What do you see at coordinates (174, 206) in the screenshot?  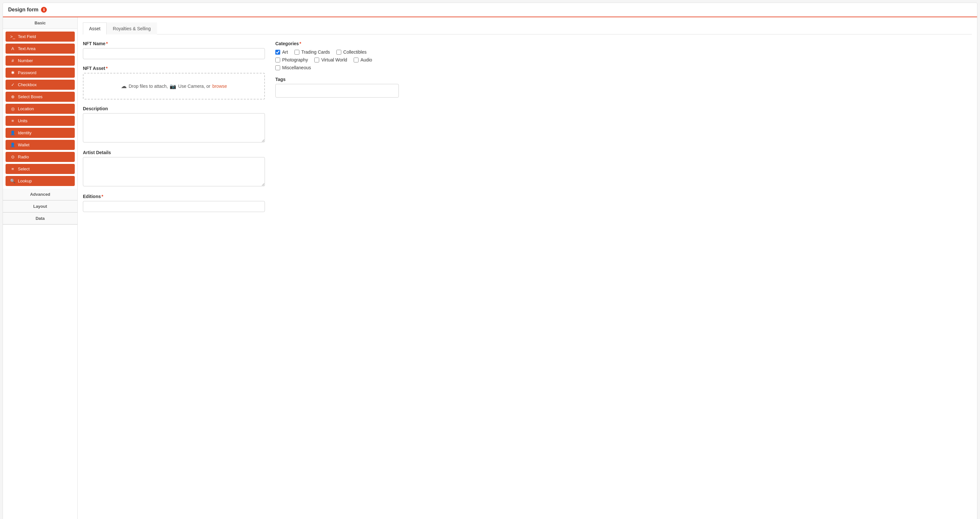 I see `editions-input` at bounding box center [174, 206].